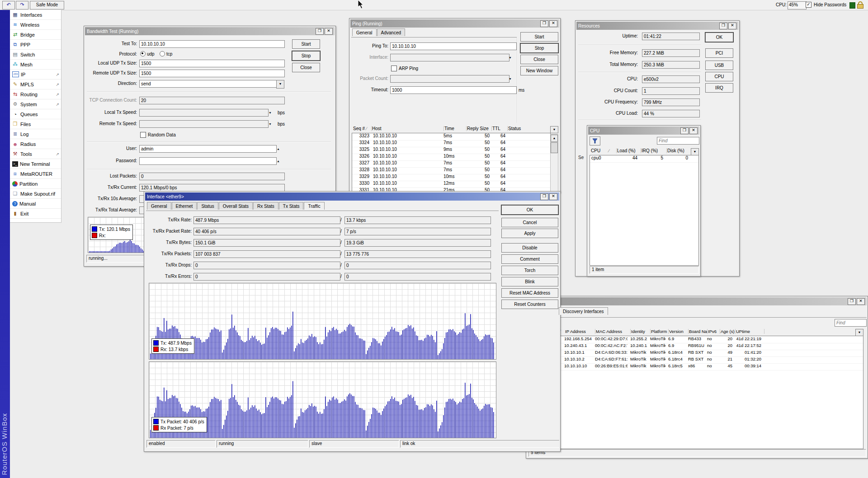 The image size is (868, 478). What do you see at coordinates (554, 138) in the screenshot?
I see `scroll-up-icon: ▲` at bounding box center [554, 138].